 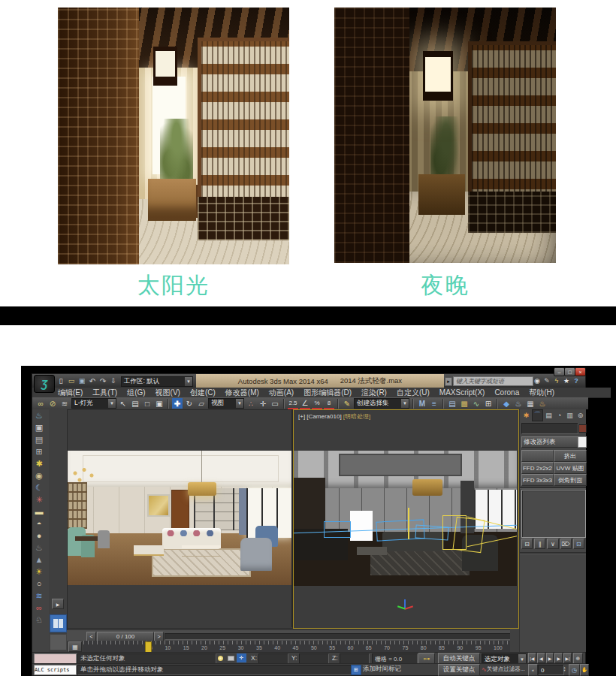 I want to click on cone-icon: ▲, so click(x=39, y=560).